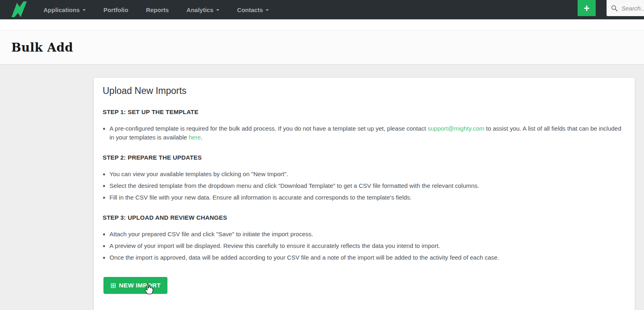 The image size is (644, 310). I want to click on step-1-list: A pre-configured template is required fo…, so click(363, 133).